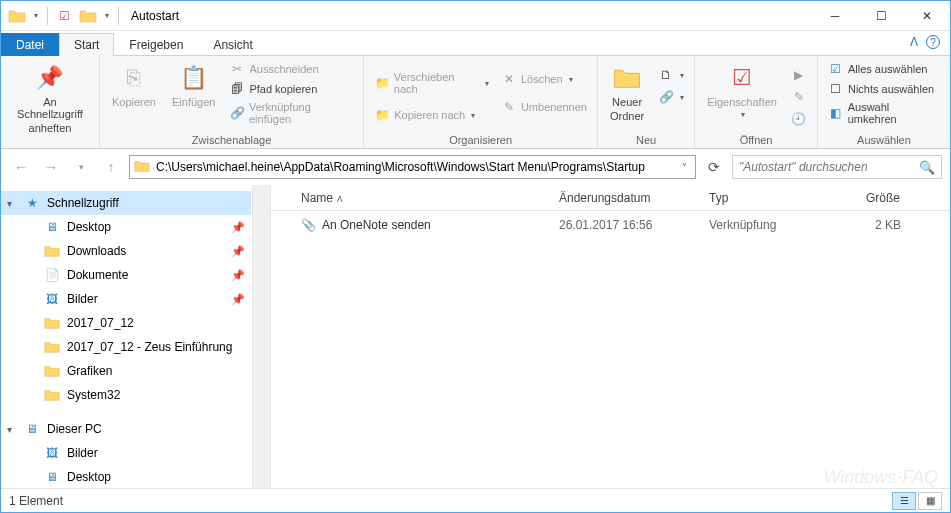 The height and width of the screenshot is (513, 951). Describe the element at coordinates (884, 113) in the screenshot. I see `invert-selection-button: ◧Auswahl umkehren` at that location.